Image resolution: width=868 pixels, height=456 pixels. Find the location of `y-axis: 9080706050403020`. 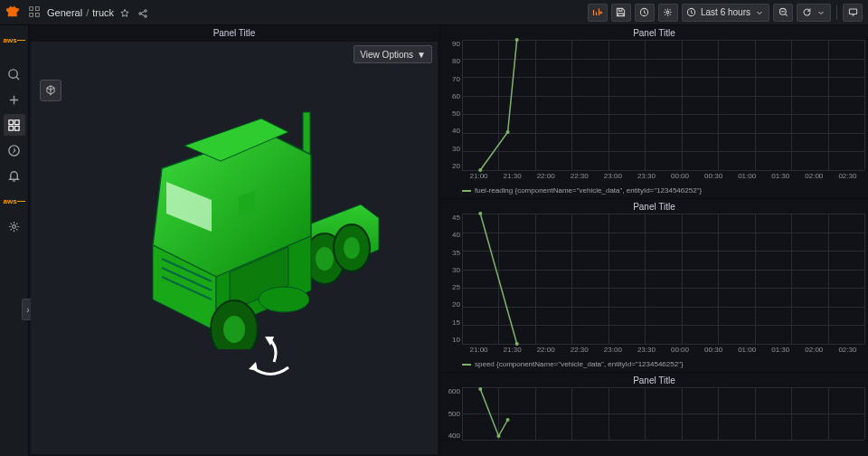

y-axis: 9080706050403020 is located at coordinates (452, 105).